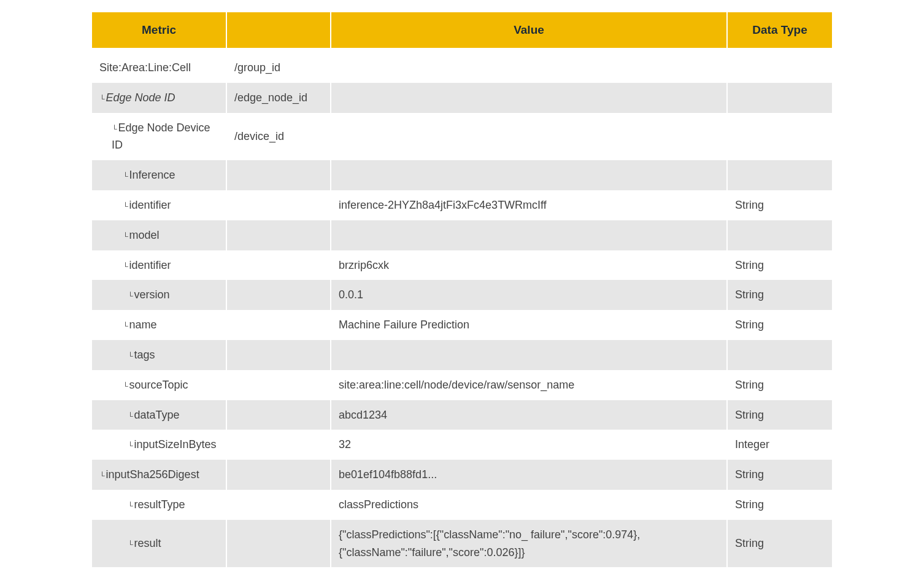 The width and height of the screenshot is (924, 588). What do you see at coordinates (529, 544) in the screenshot?
I see `cell-value: {"classPredictions":[{"className":"no_ f…` at bounding box center [529, 544].